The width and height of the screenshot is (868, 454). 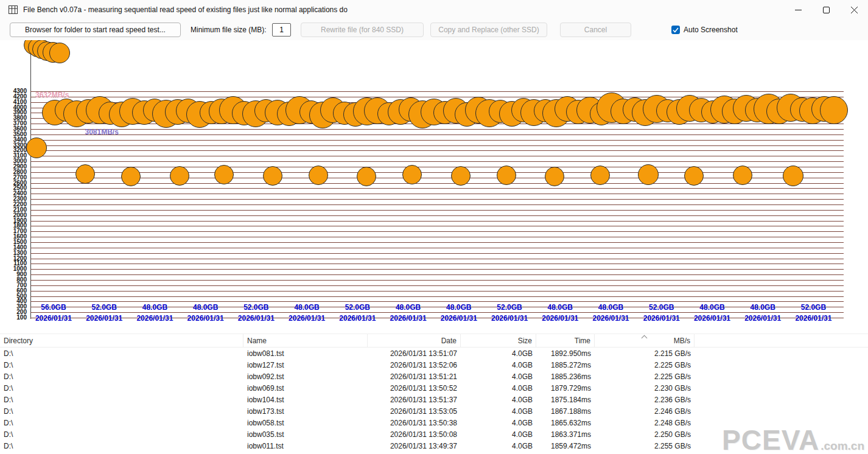 What do you see at coordinates (414, 341) in the screenshot?
I see `column-header-date: Date` at bounding box center [414, 341].